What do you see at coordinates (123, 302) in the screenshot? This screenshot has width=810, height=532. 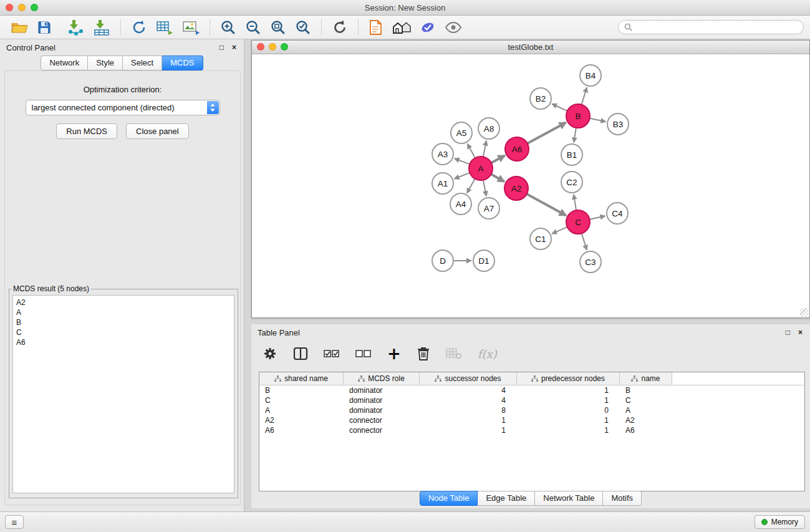 I see `mcds-result-item: A2` at bounding box center [123, 302].